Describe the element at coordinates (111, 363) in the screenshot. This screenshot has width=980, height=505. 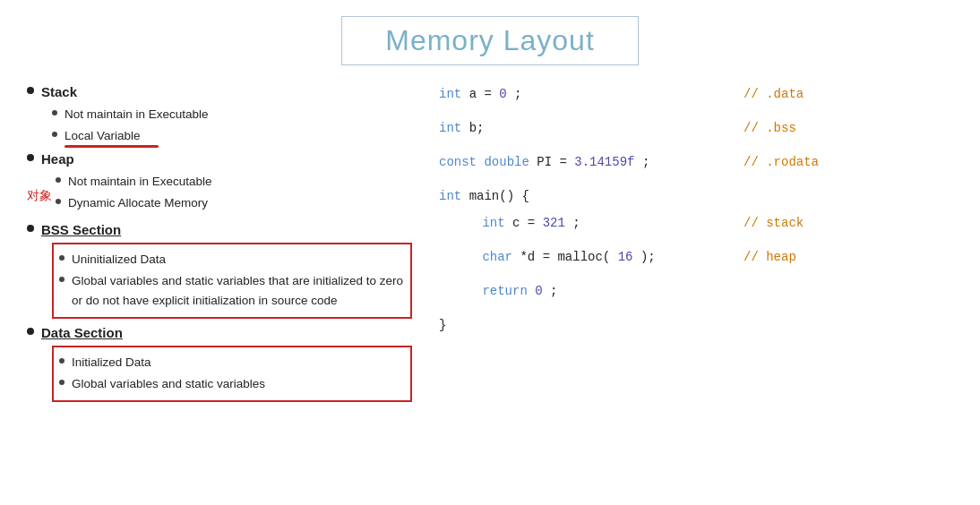
I see `data-item-1-text: Initialized Data` at that location.